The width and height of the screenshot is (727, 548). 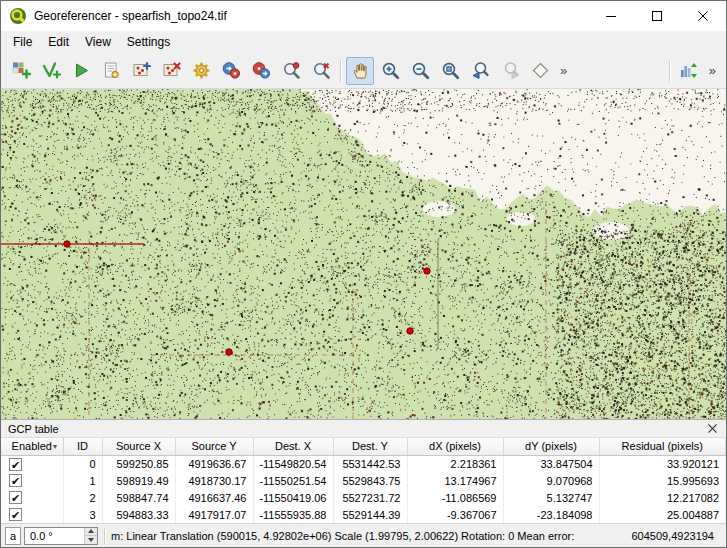 What do you see at coordinates (510, 71) in the screenshot?
I see `zoom-next-button` at bounding box center [510, 71].